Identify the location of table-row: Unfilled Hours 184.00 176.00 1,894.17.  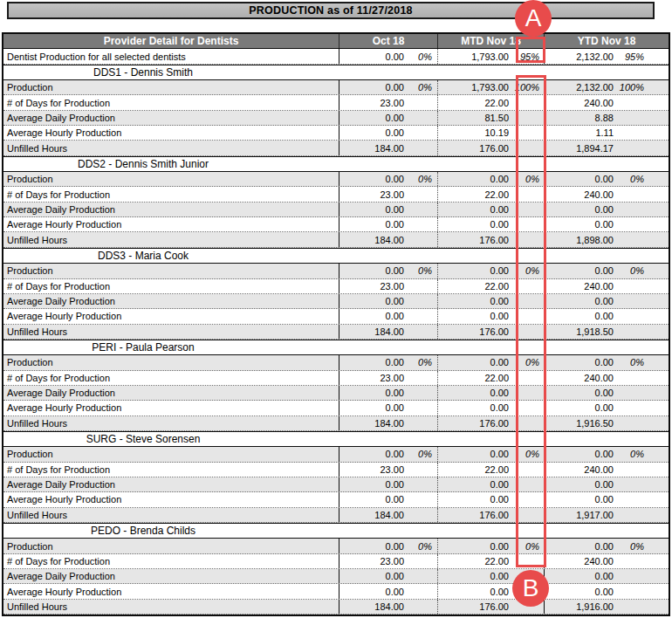
(336, 148).